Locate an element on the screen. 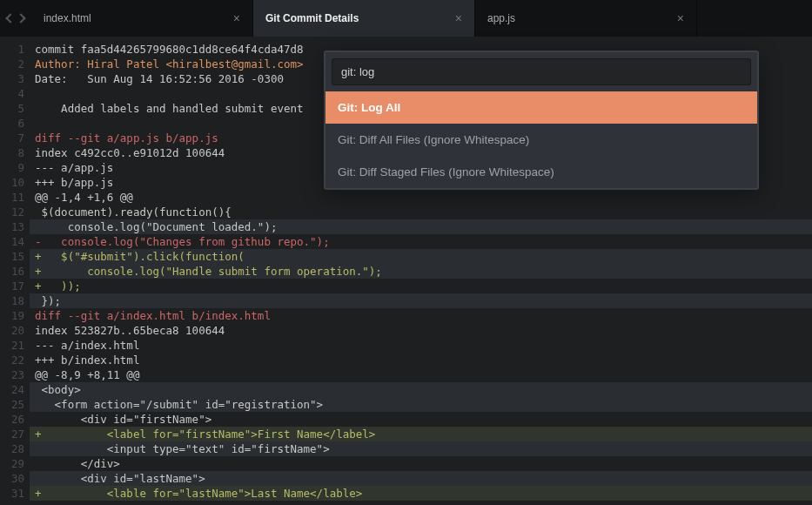 This screenshot has width=812, height=505. command-list: Git: Log All Git: Diff All Files (Ignore… is located at coordinates (541, 139).